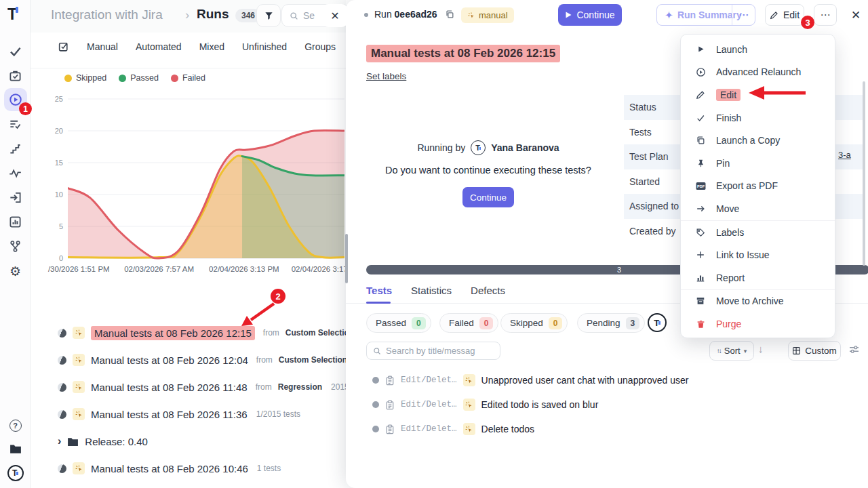 This screenshot has width=868, height=488. Describe the element at coordinates (64, 46) in the screenshot. I see `select-runs-icon` at that location.